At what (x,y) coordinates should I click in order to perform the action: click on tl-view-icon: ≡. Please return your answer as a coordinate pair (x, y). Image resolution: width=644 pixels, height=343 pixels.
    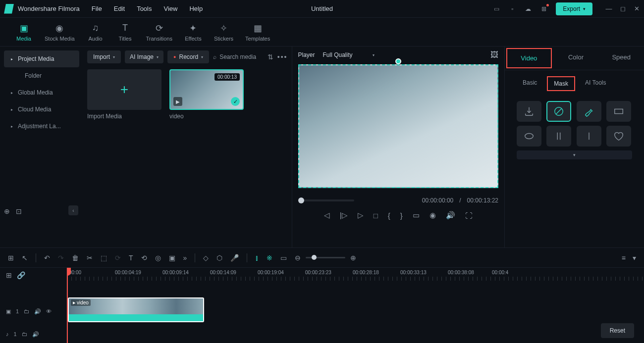
    Looking at the image, I should click on (624, 258).